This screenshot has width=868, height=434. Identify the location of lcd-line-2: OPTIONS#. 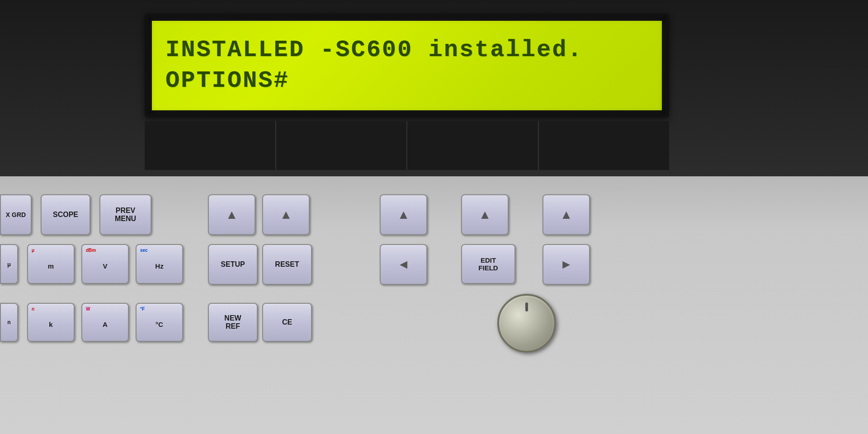
(407, 81).